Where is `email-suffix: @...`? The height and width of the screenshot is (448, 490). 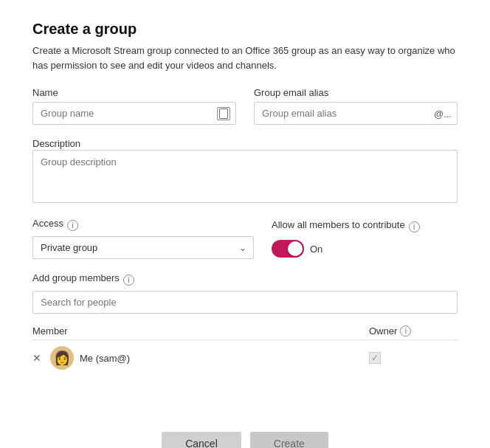 email-suffix: @... is located at coordinates (443, 114).